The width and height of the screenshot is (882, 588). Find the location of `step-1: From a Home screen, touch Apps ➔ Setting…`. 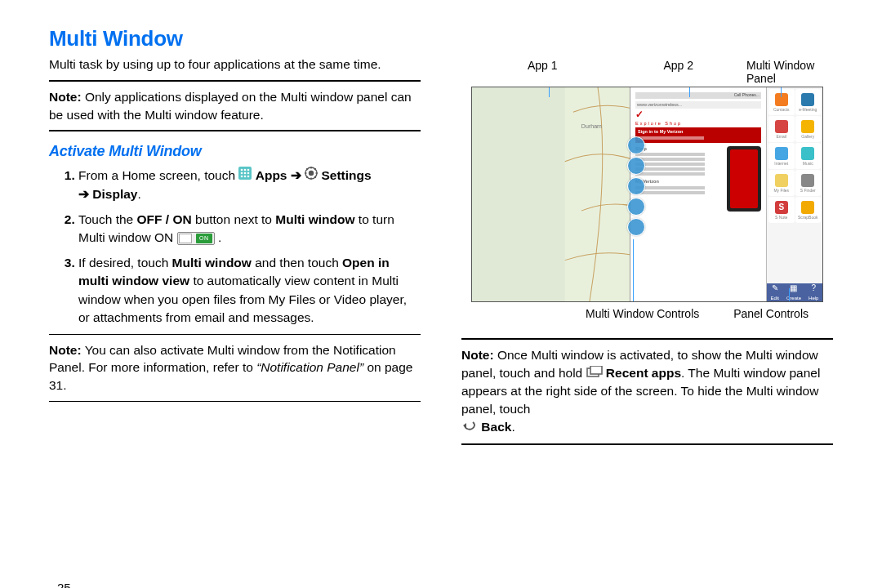

step-1: From a Home screen, touch Apps ➔ Setting… is located at coordinates (250, 185).